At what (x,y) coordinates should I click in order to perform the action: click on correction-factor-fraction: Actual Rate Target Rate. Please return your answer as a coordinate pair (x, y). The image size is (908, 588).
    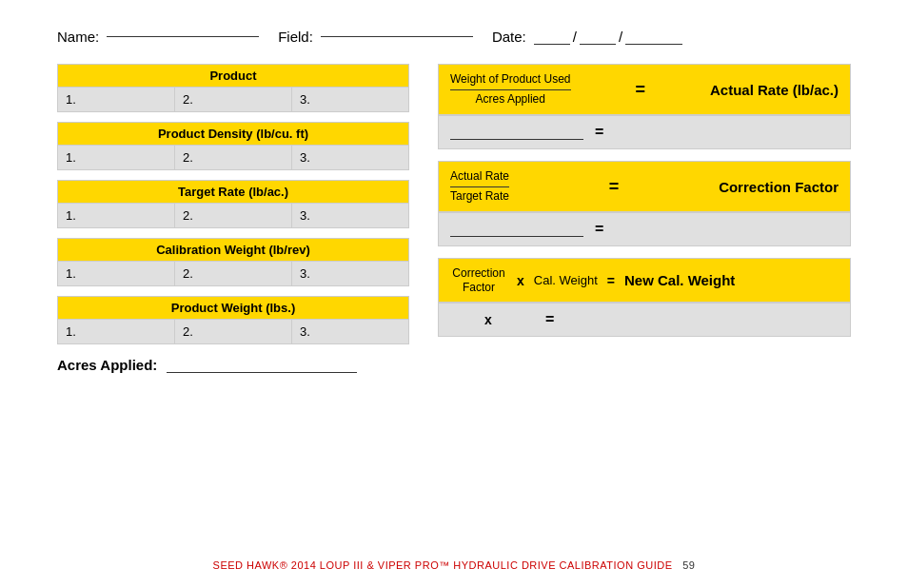
    Looking at the image, I should click on (480, 186).